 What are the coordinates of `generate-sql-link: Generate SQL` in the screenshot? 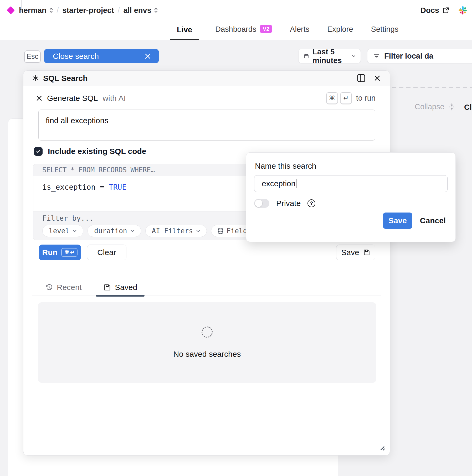 It's located at (73, 98).